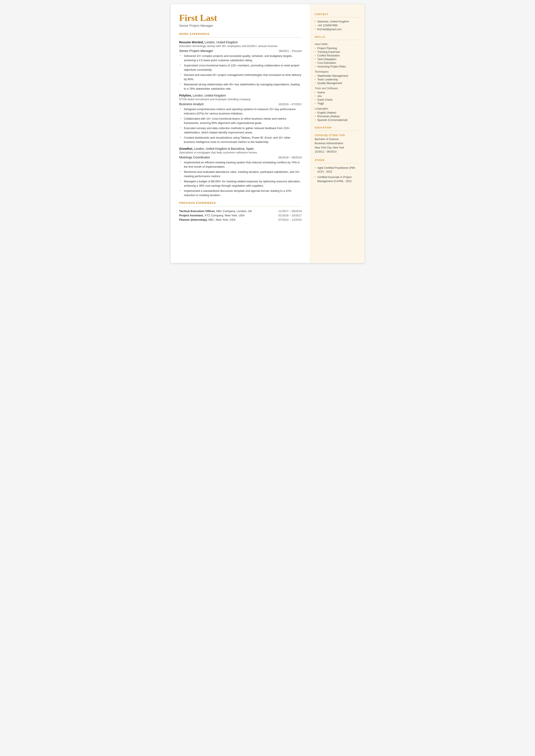 The image size is (535, 756). What do you see at coordinates (337, 170) in the screenshot?
I see `other-acp: Agile Certified Practitioner (PMI-ACP) -…` at bounding box center [337, 170].